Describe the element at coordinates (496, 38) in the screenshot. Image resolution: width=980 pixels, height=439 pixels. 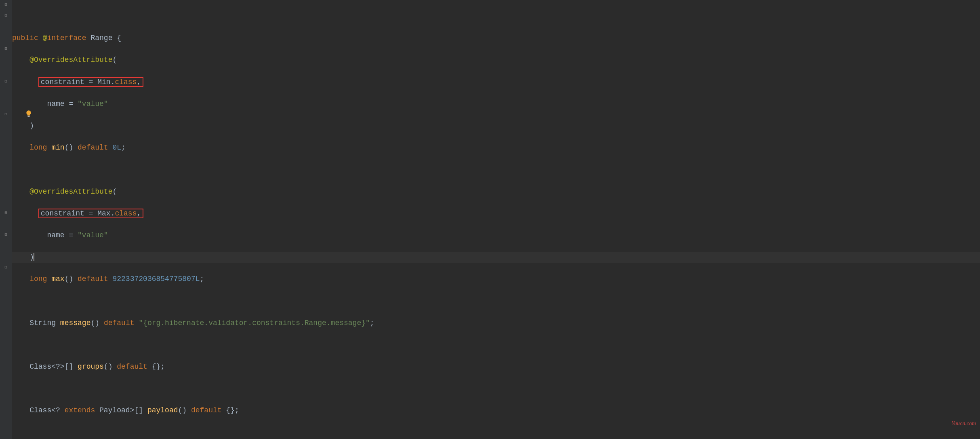
I see `code-line: public @interface Range {` at that location.